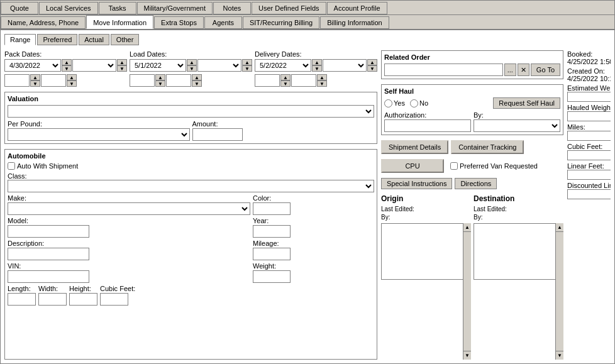 The width and height of the screenshot is (615, 364). What do you see at coordinates (122, 69) in the screenshot?
I see `pack-date2-down: ▼` at bounding box center [122, 69].